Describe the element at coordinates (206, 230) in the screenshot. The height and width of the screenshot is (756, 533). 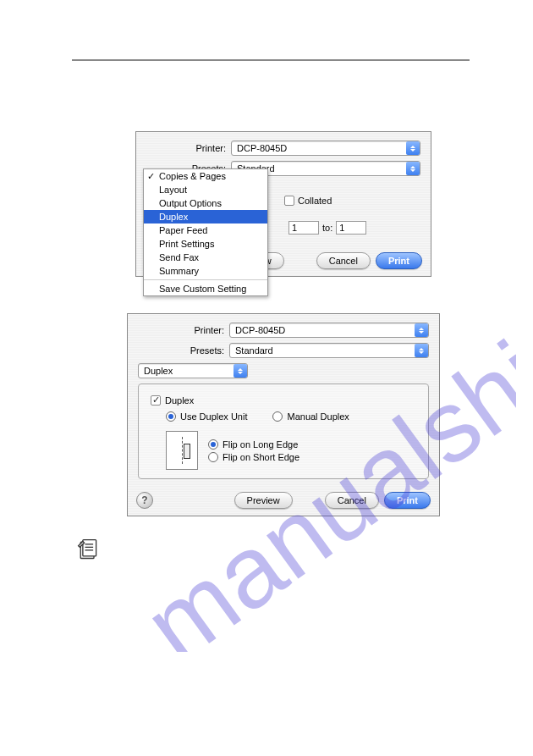
I see `menu-item-paper-feed: Paper Feed` at that location.